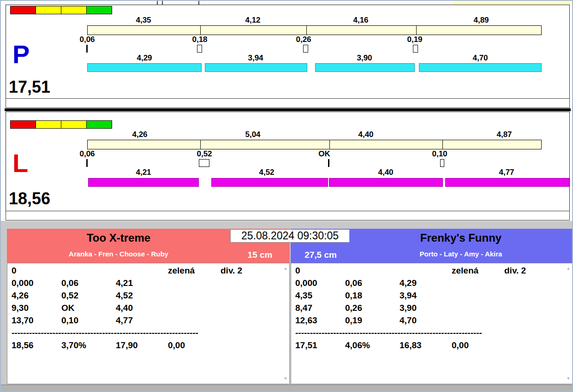  I want to click on log-cell: div. 2, so click(534, 272).